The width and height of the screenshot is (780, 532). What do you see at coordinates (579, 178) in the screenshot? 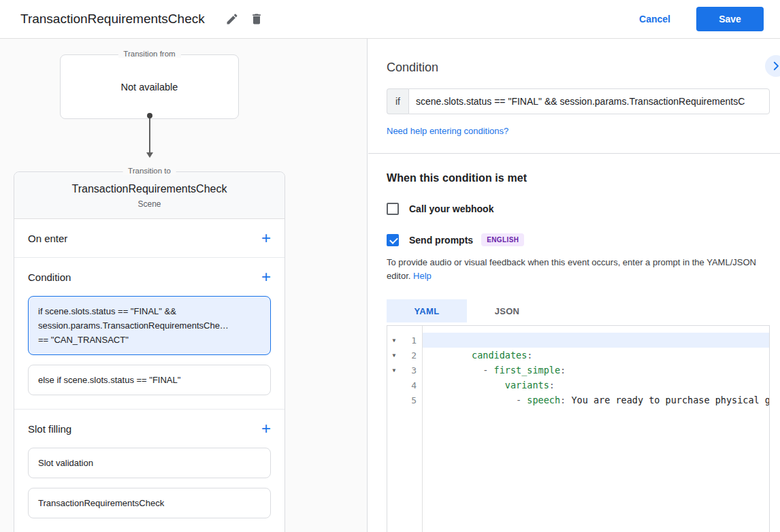
I see `when-condition-met-heading: When this condition is met` at bounding box center [579, 178].